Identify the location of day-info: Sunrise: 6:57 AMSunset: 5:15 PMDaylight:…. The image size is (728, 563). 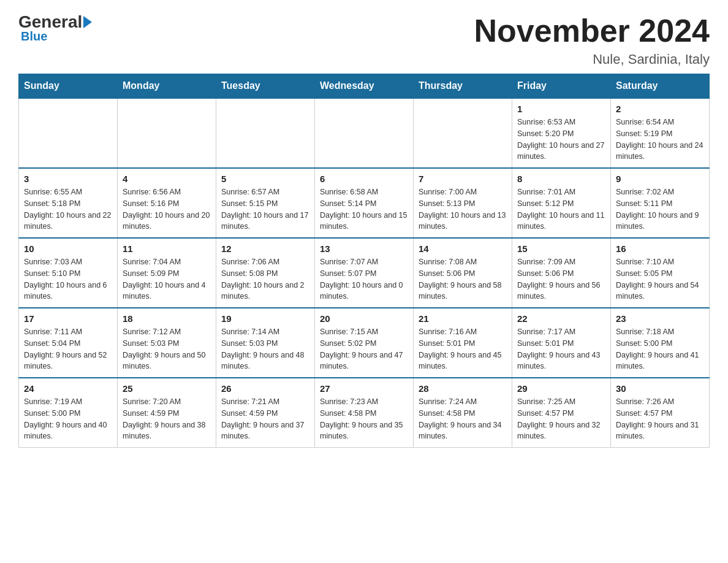
(265, 210).